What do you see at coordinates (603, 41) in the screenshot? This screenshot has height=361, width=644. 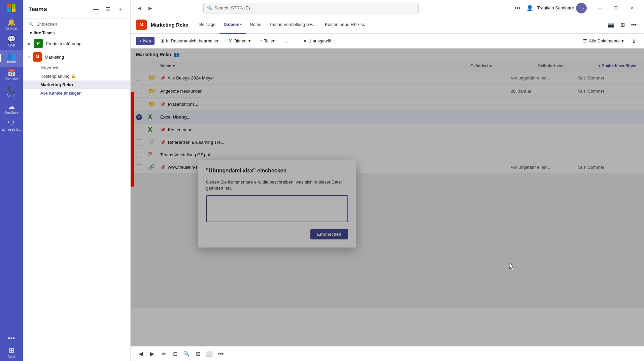 I see `all-docs-button: ☰ Alle Dokumente ▾` at bounding box center [603, 41].